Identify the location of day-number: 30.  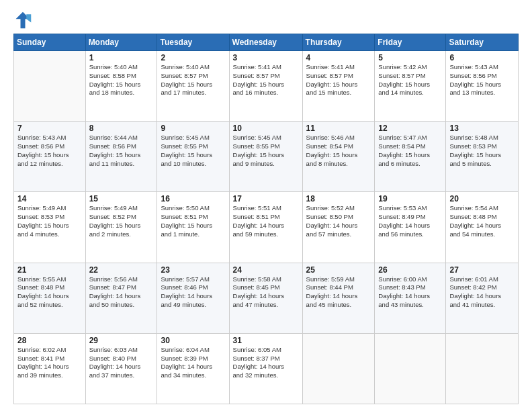
(193, 340).